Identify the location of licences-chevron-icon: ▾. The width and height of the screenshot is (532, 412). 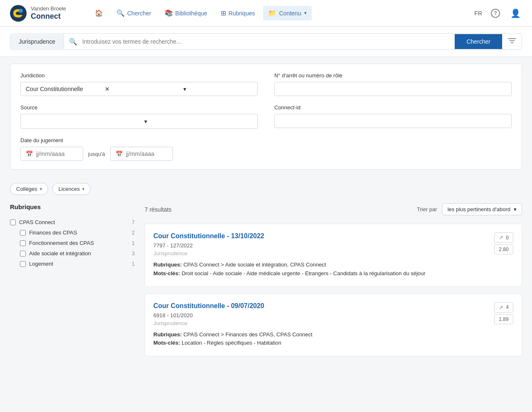
(83, 189).